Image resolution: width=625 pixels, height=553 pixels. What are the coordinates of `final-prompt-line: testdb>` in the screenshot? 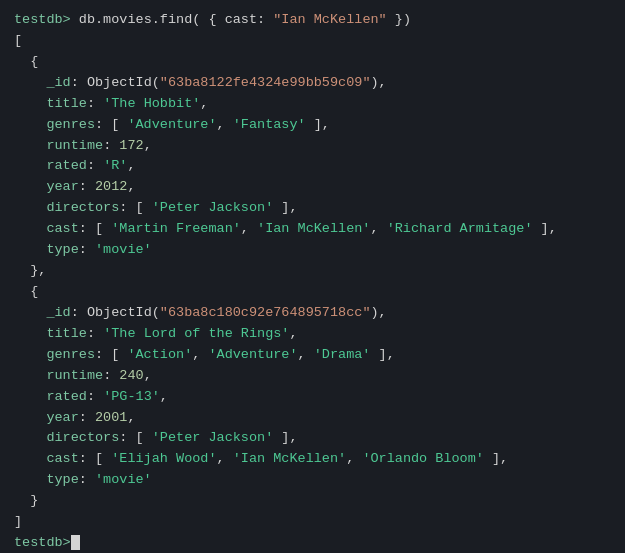 It's located at (312, 543).